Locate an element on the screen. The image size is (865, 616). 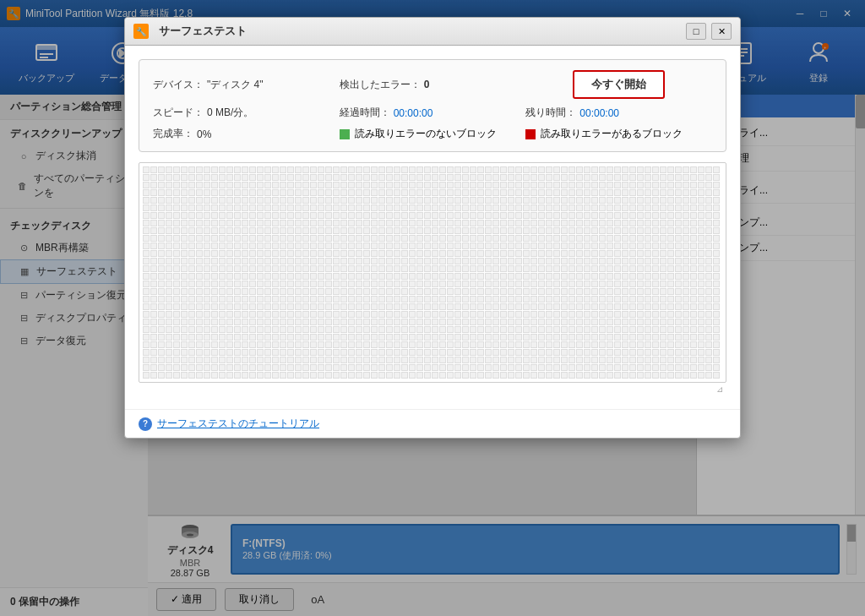
resize-handle: ⊿ is located at coordinates (432, 389).